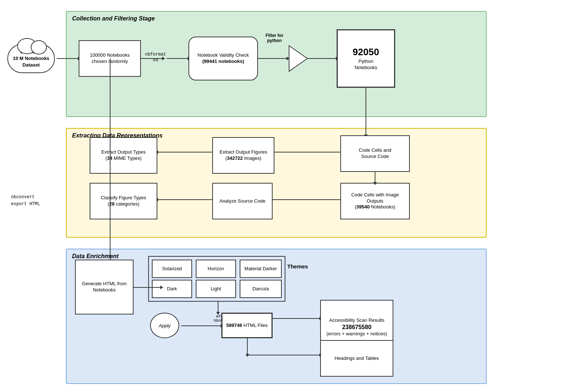  I want to click on nbformat-label: nbformat v4, so click(156, 57).